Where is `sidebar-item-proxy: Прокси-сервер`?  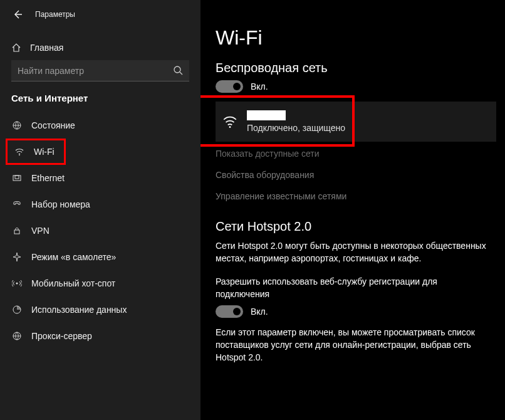 sidebar-item-proxy: Прокси-сервер is located at coordinates (100, 336).